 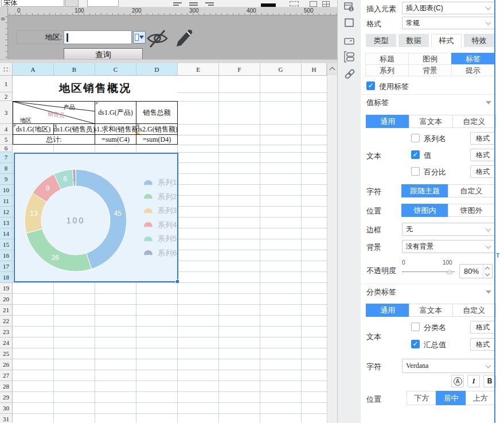 What do you see at coordinates (54, 140) in the screenshot?
I see `cell-A5-total: 总计:` at bounding box center [54, 140].